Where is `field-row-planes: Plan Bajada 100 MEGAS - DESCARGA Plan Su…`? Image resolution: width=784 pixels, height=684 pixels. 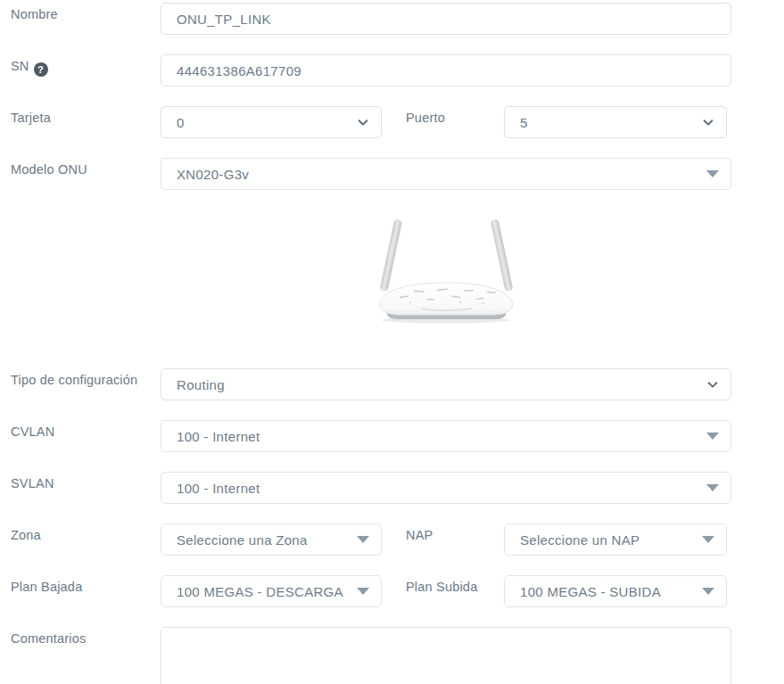 field-row-planes: Plan Bajada 100 MEGAS - DESCARGA Plan Su… is located at coordinates (398, 591).